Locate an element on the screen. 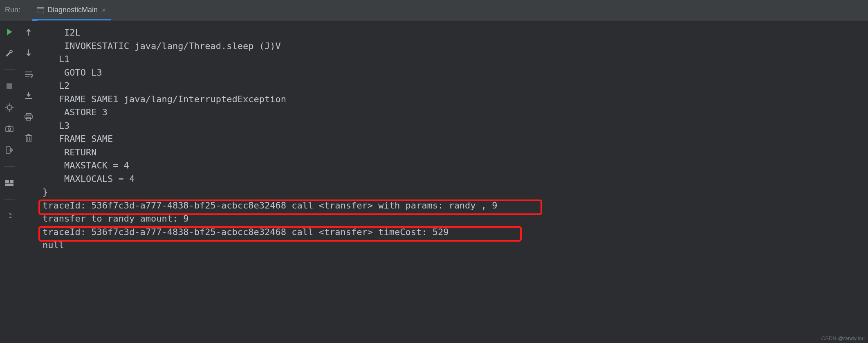 The height and width of the screenshot is (343, 868). console-line: RETURN is located at coordinates (453, 153).